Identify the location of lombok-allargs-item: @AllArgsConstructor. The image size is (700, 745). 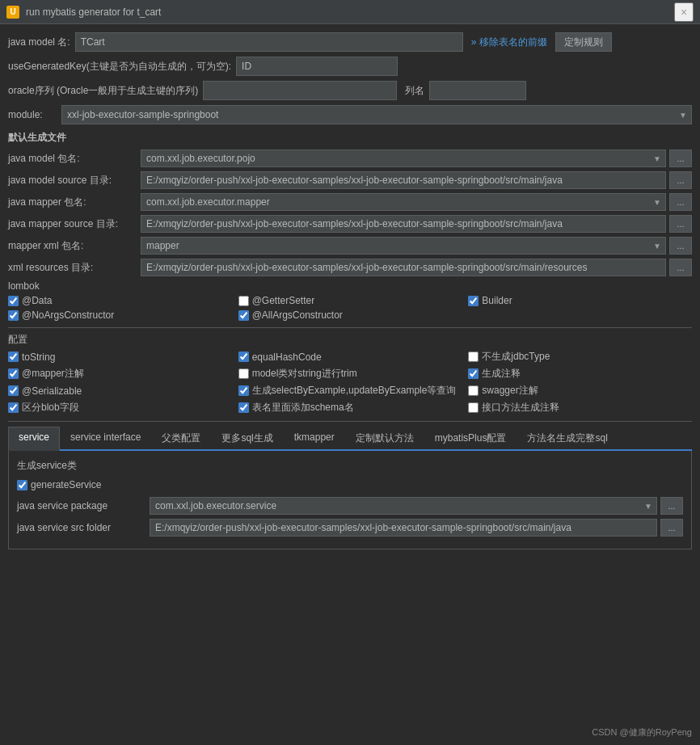
(351, 315).